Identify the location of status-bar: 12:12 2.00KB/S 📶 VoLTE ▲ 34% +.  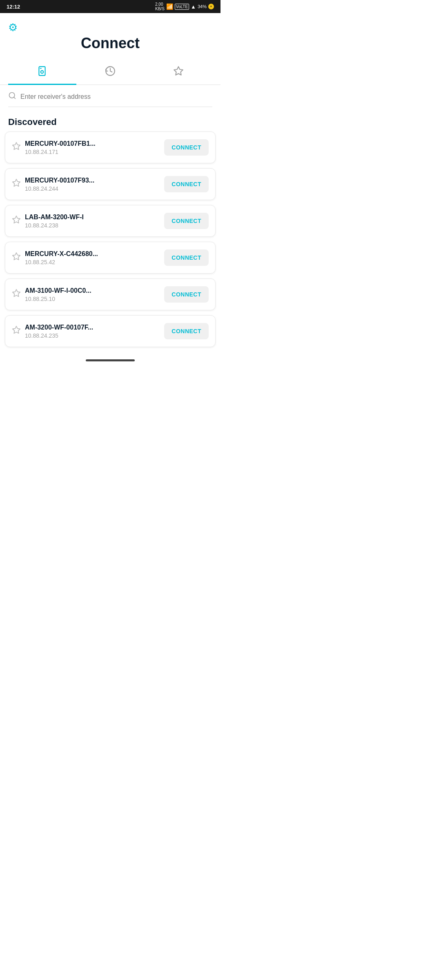
(110, 7).